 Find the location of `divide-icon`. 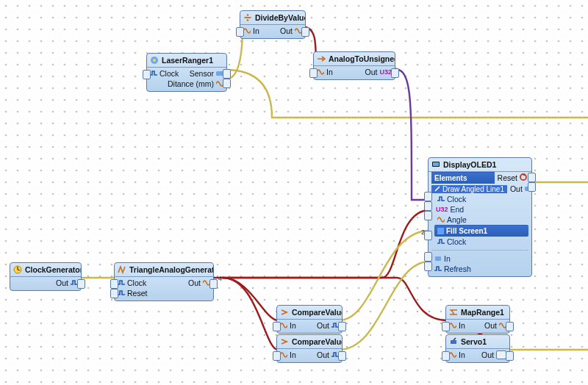

divide-icon is located at coordinates (247, 18).